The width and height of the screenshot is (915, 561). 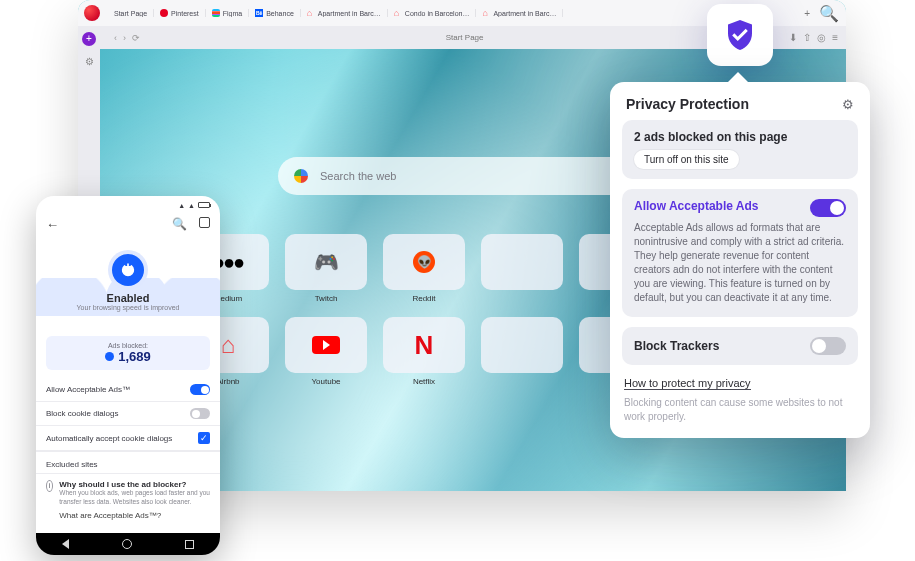 What do you see at coordinates (116, 38) in the screenshot?
I see `nav-back-icon: ‹` at bounding box center [116, 38].